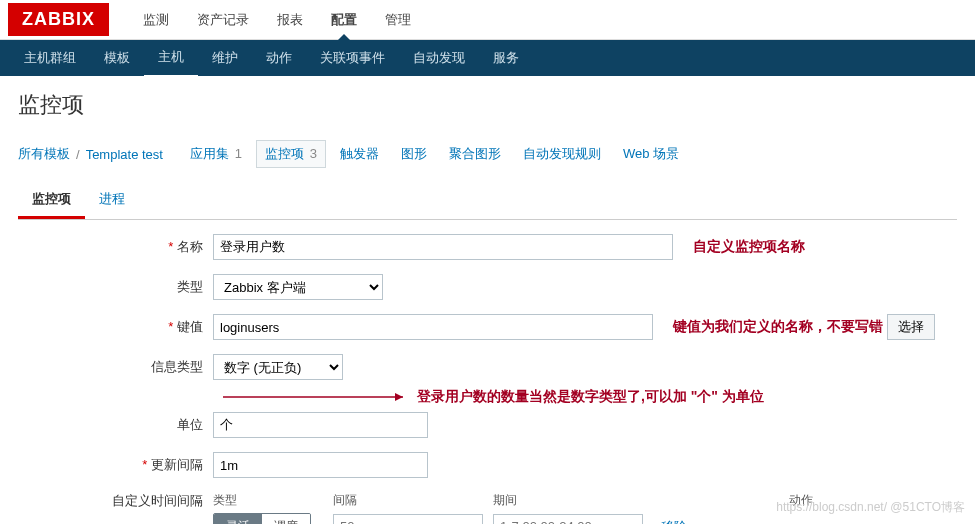 This screenshot has height=524, width=975. What do you see at coordinates (290, 20) in the screenshot?
I see `main-nav-reports: 报表` at bounding box center [290, 20].